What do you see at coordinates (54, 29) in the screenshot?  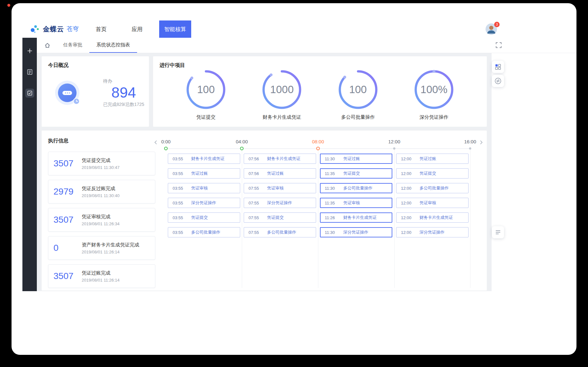 I see `brand-logo: 金蝶云 苍穹` at bounding box center [54, 29].